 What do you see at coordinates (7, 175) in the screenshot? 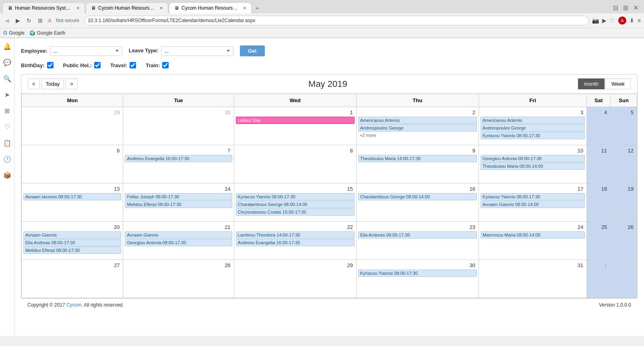
I see `sidebar-icon-box: 📦` at bounding box center [7, 175].